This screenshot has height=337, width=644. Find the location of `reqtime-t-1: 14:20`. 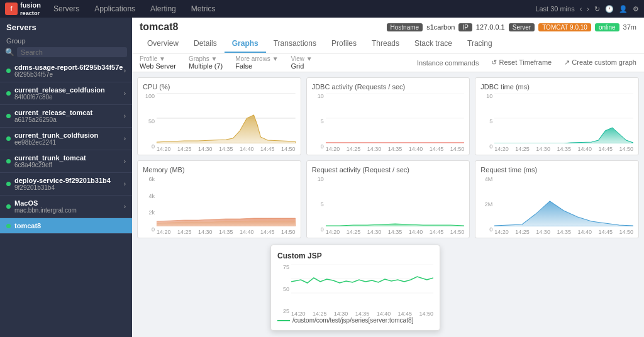

reqtime-t-1: 14:20 is located at coordinates (502, 232).